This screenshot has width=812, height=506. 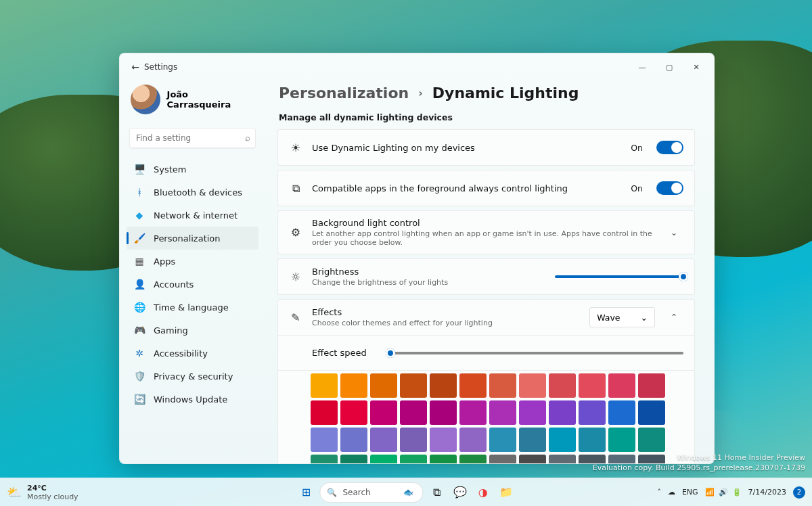 I want to click on sidebar-item-network-internet: ◆Network & internet, so click(x=192, y=215).